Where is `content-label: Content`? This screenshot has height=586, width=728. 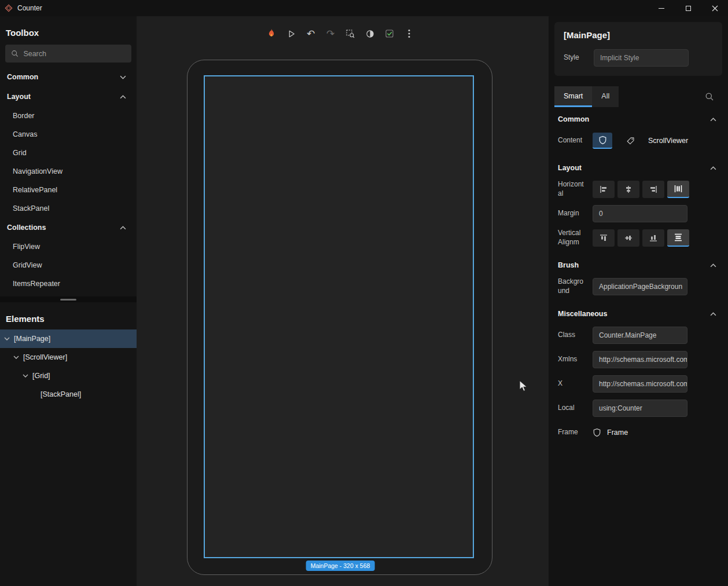
content-label: Content is located at coordinates (571, 141).